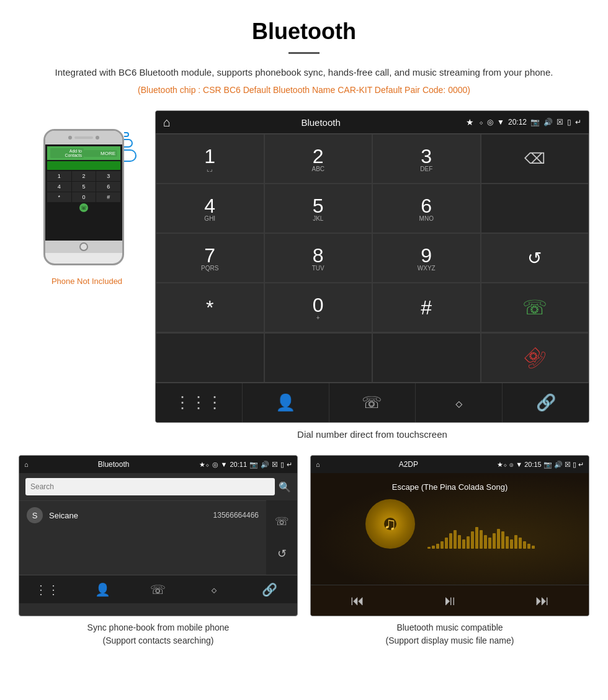  I want to click on refresh-key: ↺, so click(535, 258).